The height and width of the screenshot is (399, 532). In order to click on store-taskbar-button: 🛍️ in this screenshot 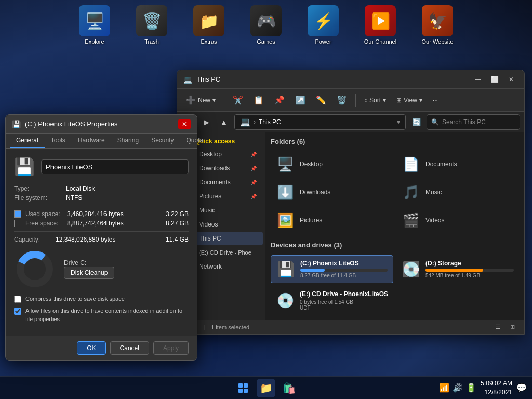, I will do `click(289, 388)`.